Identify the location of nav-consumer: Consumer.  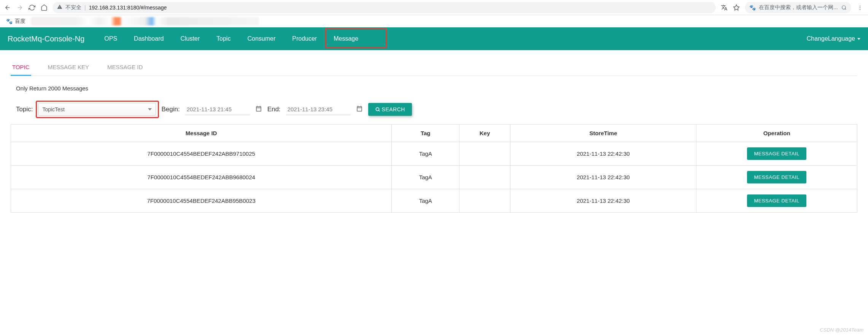
(261, 39).